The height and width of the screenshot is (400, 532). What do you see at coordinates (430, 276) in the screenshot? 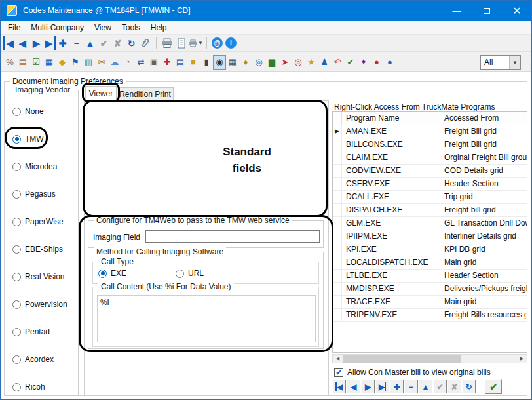
I see `table-row: LTLBE.EXE Header Section` at bounding box center [430, 276].